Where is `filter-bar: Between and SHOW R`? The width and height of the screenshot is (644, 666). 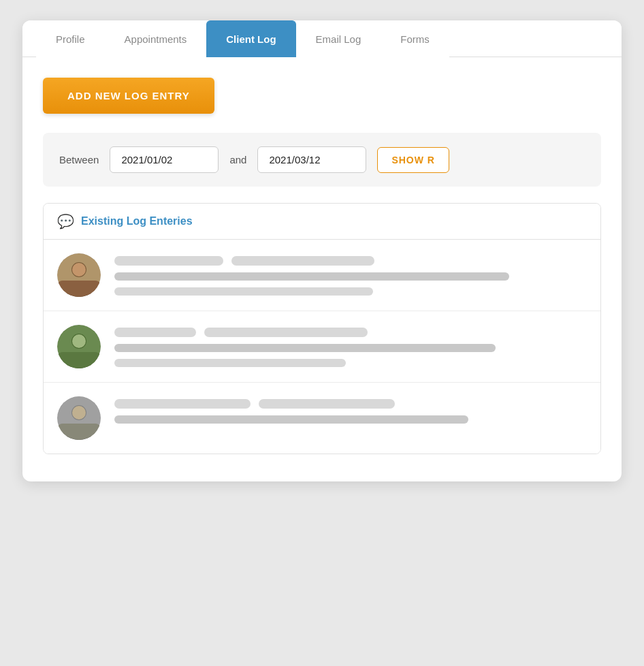
filter-bar: Between and SHOW R is located at coordinates (322, 159).